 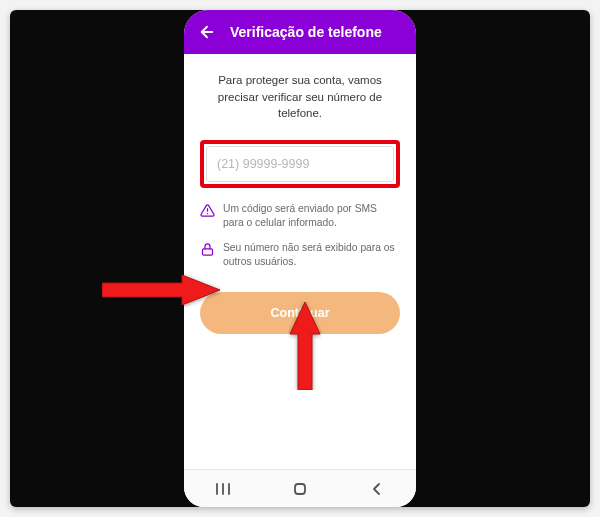 What do you see at coordinates (300, 313) in the screenshot?
I see `continue-button-label: Continuar` at bounding box center [300, 313].